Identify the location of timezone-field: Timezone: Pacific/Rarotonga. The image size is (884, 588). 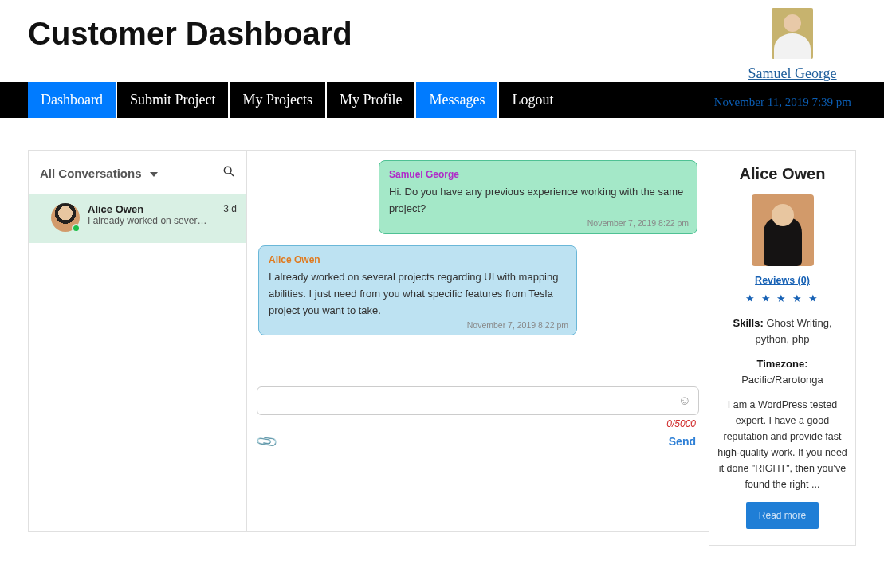
(783, 371).